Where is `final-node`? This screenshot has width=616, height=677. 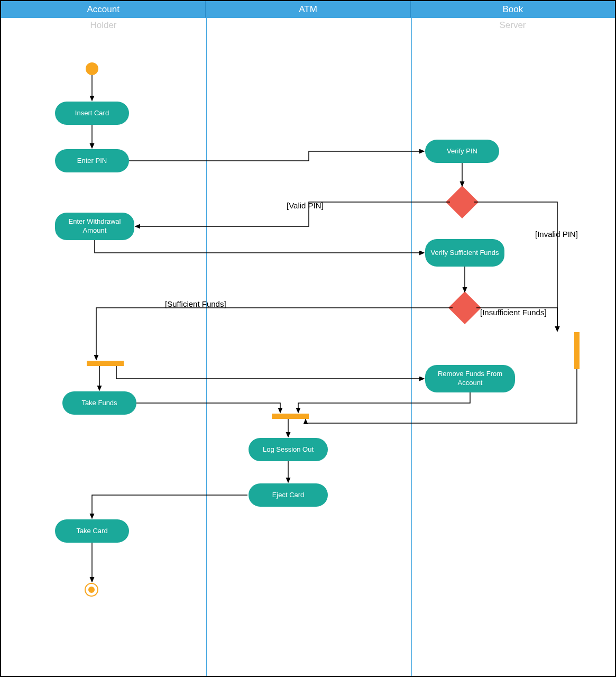 final-node is located at coordinates (91, 590).